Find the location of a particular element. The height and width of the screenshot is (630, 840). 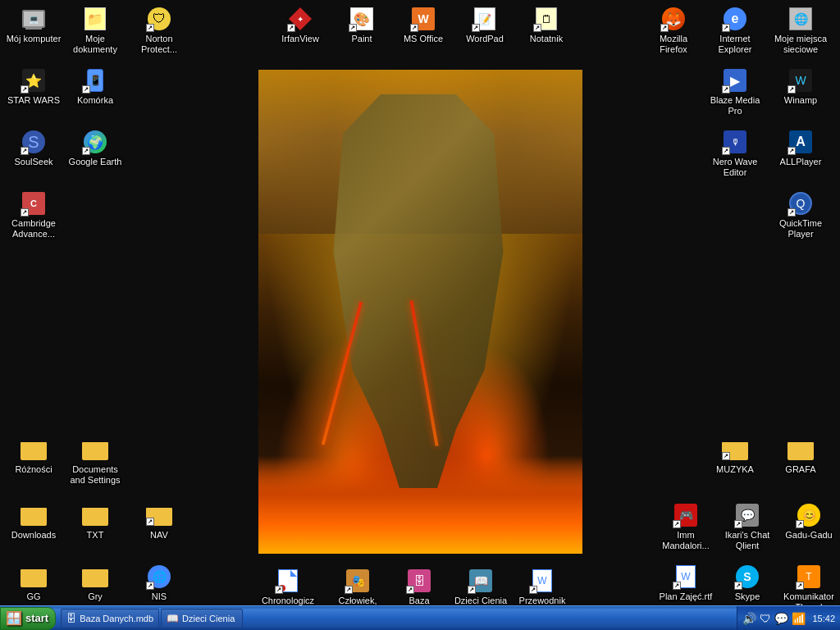

icon-label-quicktime: QuickTime Player is located at coordinates (801, 229).